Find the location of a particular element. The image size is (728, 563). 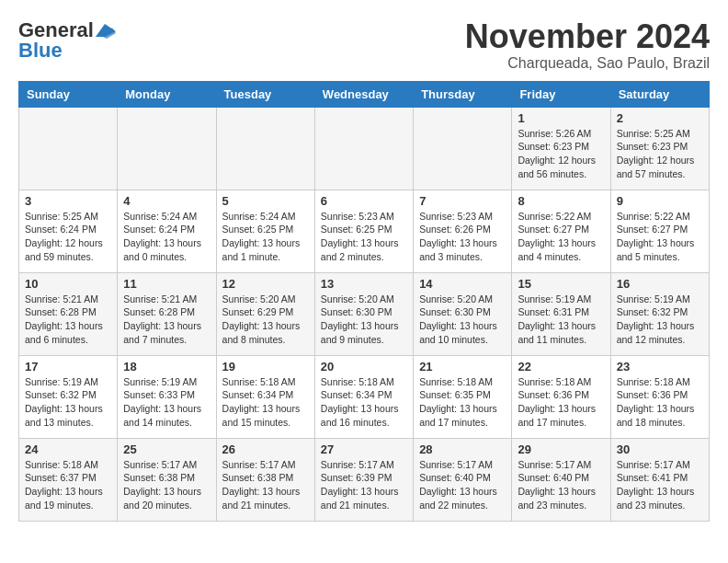

day-info: Sunrise: 5:20 AMSunset: 6:29 PMDaylight:… is located at coordinates (266, 320).